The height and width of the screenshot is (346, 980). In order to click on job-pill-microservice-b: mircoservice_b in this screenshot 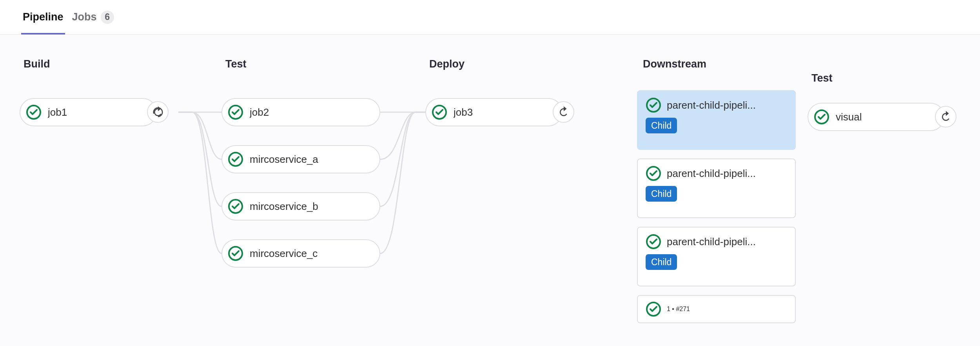, I will do `click(301, 206)`.